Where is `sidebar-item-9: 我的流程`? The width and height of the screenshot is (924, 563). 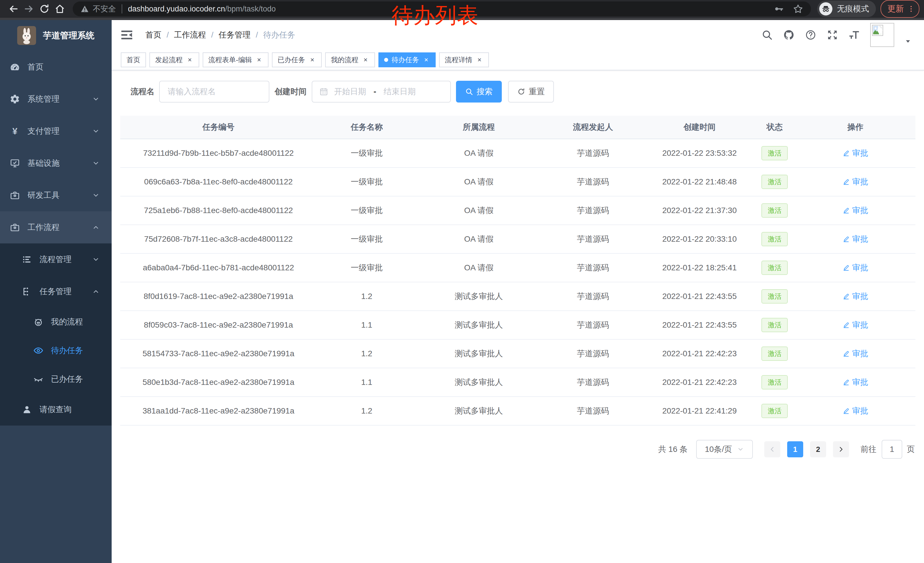
sidebar-item-9: 我的流程 is located at coordinates (56, 322).